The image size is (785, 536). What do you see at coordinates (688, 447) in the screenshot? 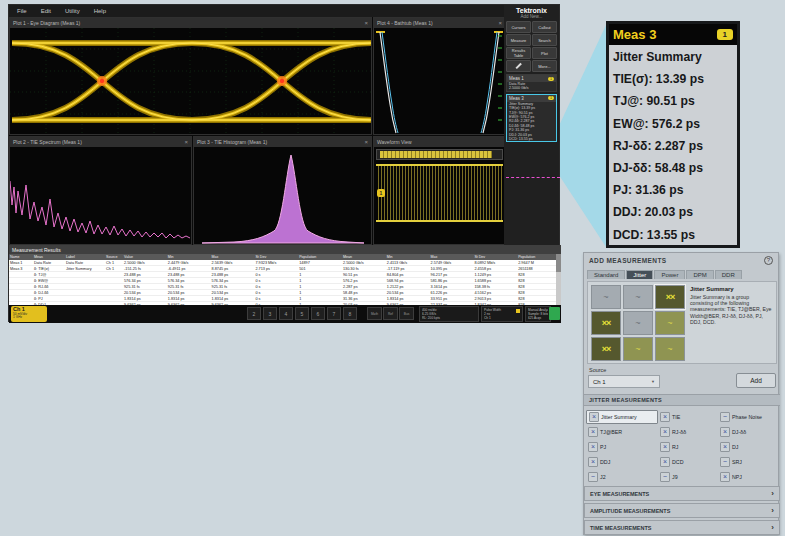
I see `measure-button-rj: ×RJ` at bounding box center [688, 447].